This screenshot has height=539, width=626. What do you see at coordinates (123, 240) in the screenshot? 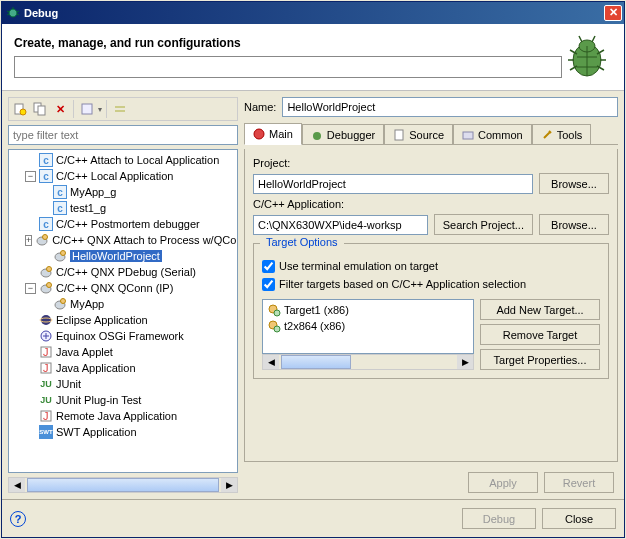
I see `tree-item: +C/C++ QNX Attach to Process w/QConn` at bounding box center [123, 240].